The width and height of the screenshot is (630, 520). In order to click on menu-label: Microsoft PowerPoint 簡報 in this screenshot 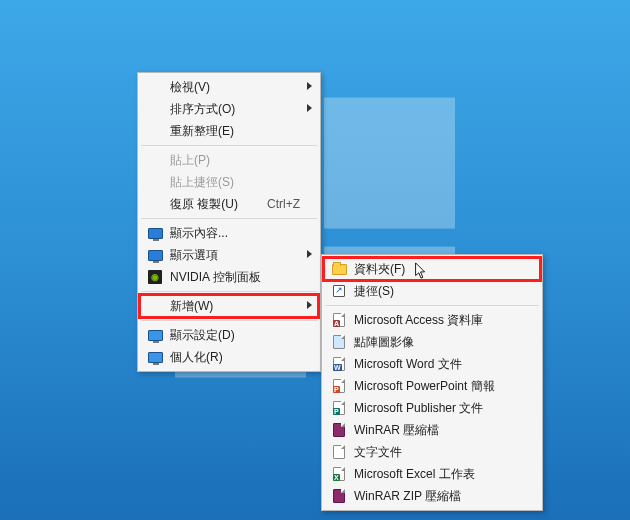, I will do `click(438, 386)`.